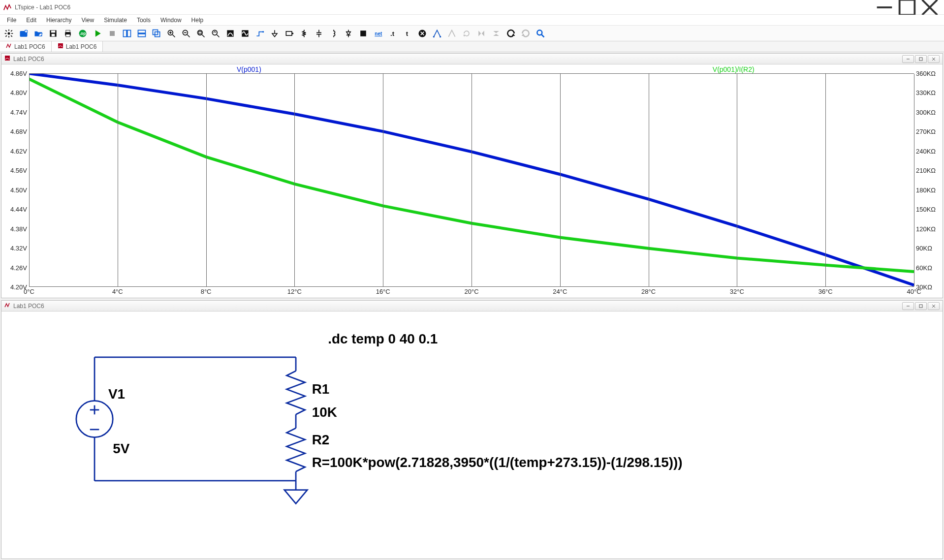  What do you see at coordinates (29, 59) in the screenshot?
I see `plot-pane-title: Lab1 POC6` at bounding box center [29, 59].